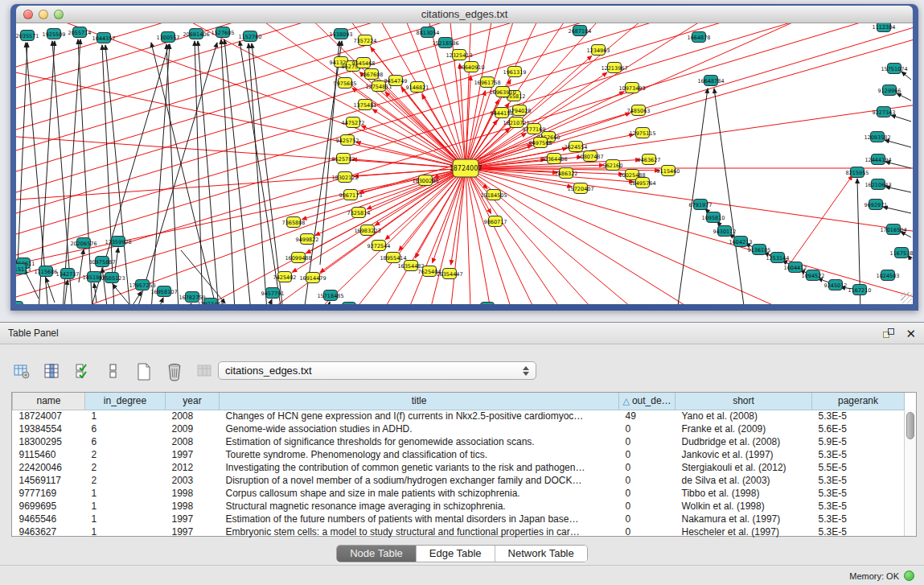 The image size is (924, 585). Describe the element at coordinates (193, 480) in the screenshot. I see `table-cell: 2003` at that location.